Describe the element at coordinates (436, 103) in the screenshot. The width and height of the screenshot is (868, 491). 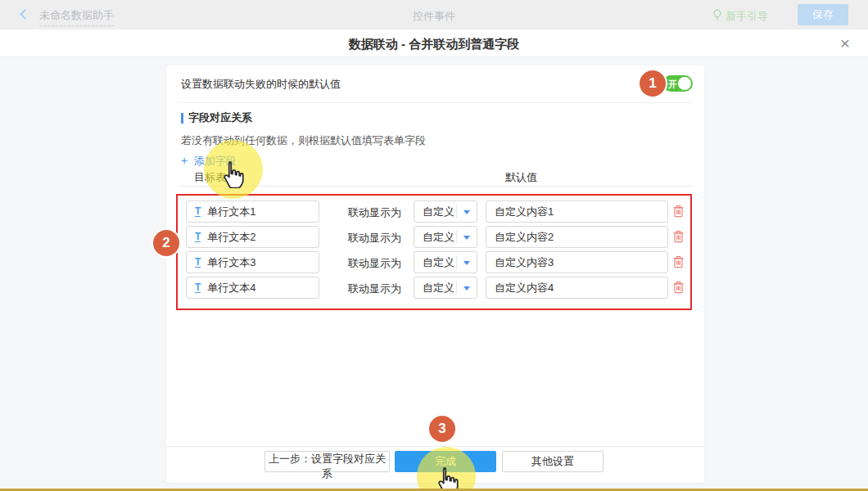
I see `section-divider` at that location.